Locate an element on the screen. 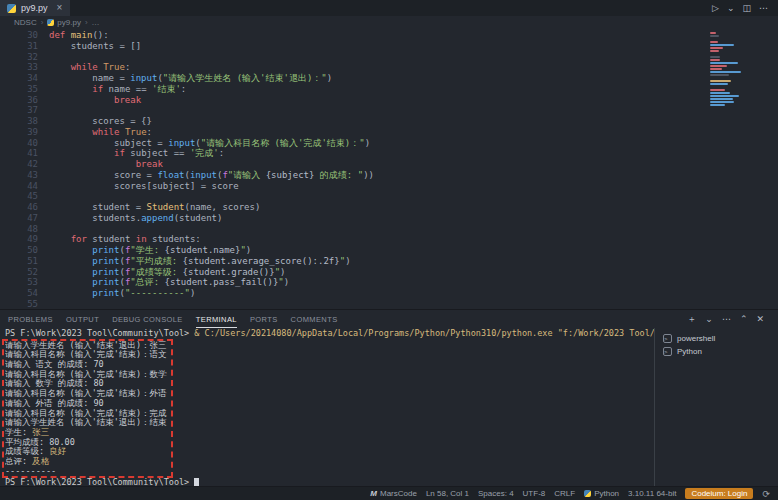  minimap is located at coordinates (738, 71).